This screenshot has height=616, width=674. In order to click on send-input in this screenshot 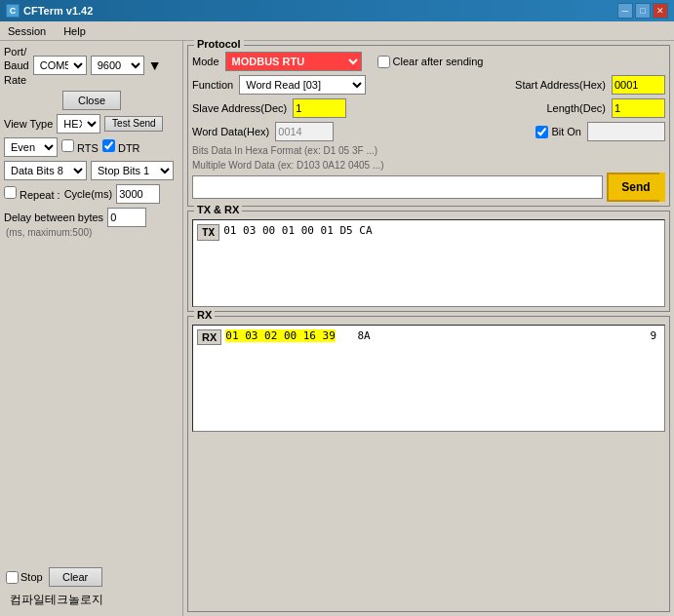, I will do `click(398, 187)`.